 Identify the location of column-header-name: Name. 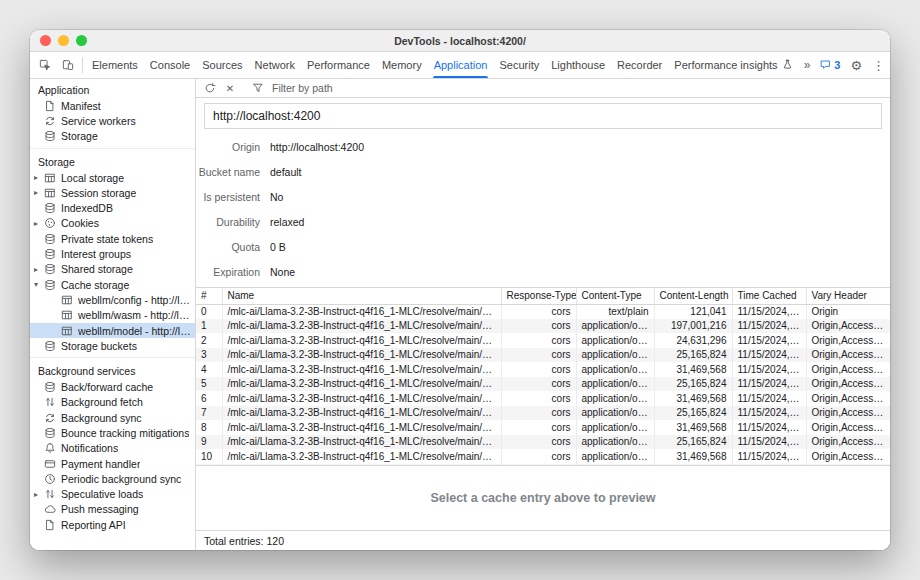
(362, 296).